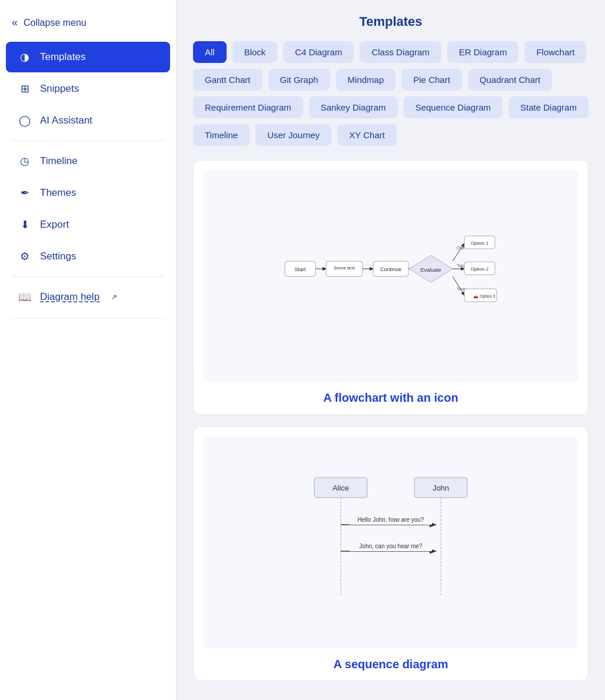  I want to click on flowchart-svg: Start Some text Continue, so click(391, 276).